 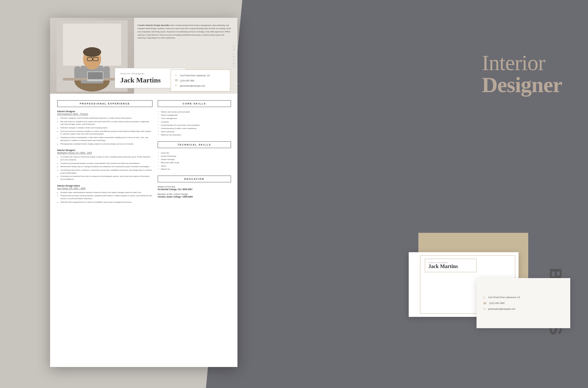 I want to click on core-skills-header: CORE SKILLS, so click(x=194, y=103).